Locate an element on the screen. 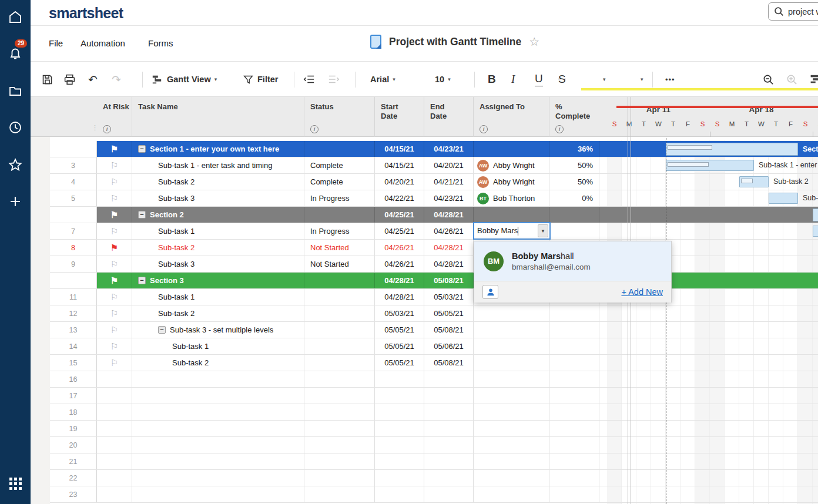 Image resolution: width=818 pixels, height=504 pixels. font-size-select: 10 ▾ is located at coordinates (443, 79).